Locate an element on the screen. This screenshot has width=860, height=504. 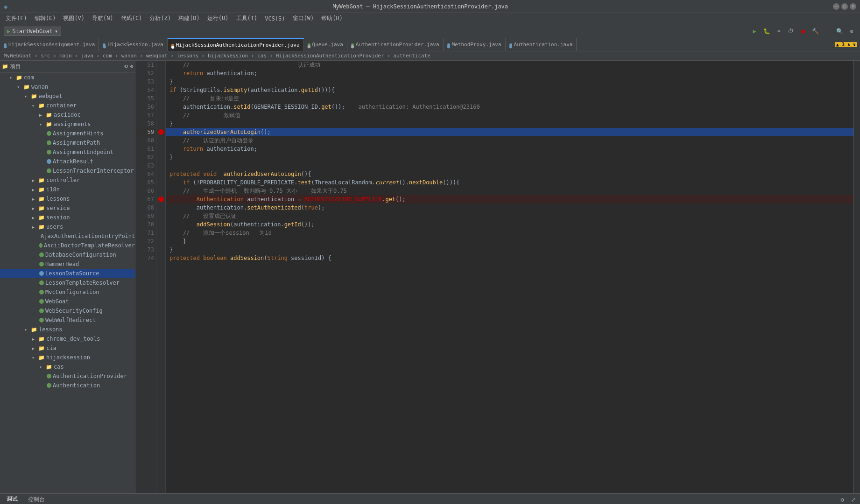
menu-code: 代码(C) is located at coordinates (132, 19).